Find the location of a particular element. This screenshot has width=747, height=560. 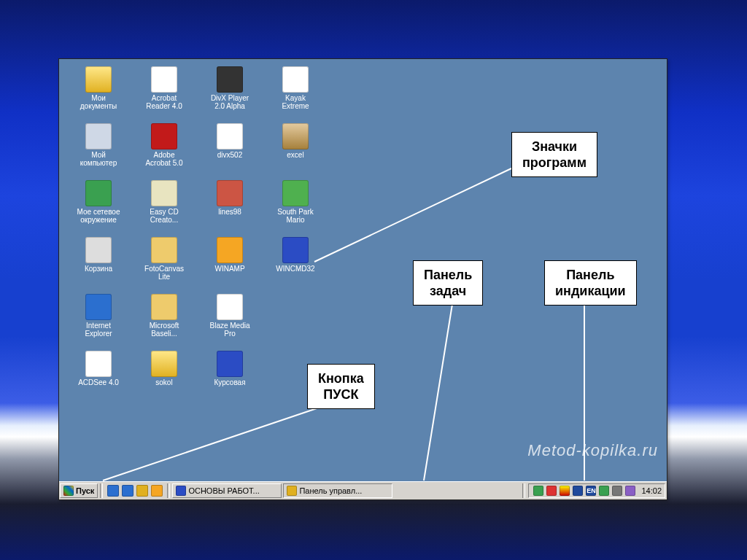

desktop-icon-label: Мойкомпьютер is located at coordinates (98, 159).